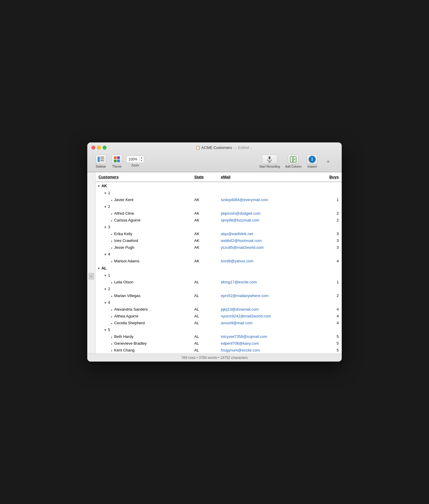 The width and height of the screenshot is (429, 504). What do you see at coordinates (101, 161) in the screenshot?
I see `sidebar-button: Sidebar` at bounding box center [101, 161].